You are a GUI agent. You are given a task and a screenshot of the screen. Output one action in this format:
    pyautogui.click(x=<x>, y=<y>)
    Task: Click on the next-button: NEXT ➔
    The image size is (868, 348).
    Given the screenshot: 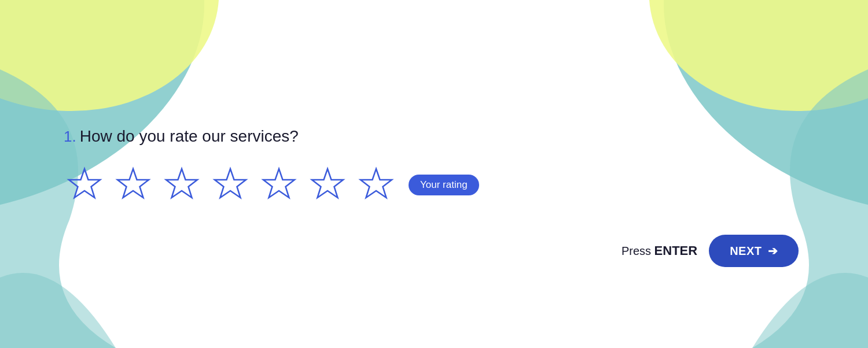 What is the action you would take?
    pyautogui.click(x=753, y=251)
    